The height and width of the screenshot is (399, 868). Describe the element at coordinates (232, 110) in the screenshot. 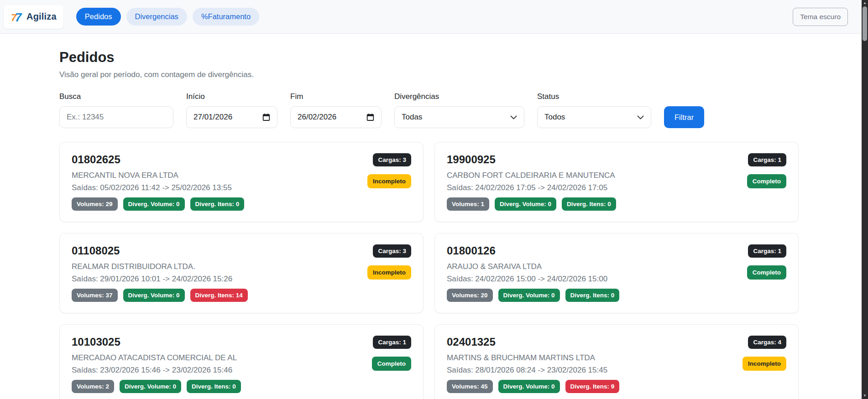

I see `filter-inicio: Início 27/01/2026` at that location.